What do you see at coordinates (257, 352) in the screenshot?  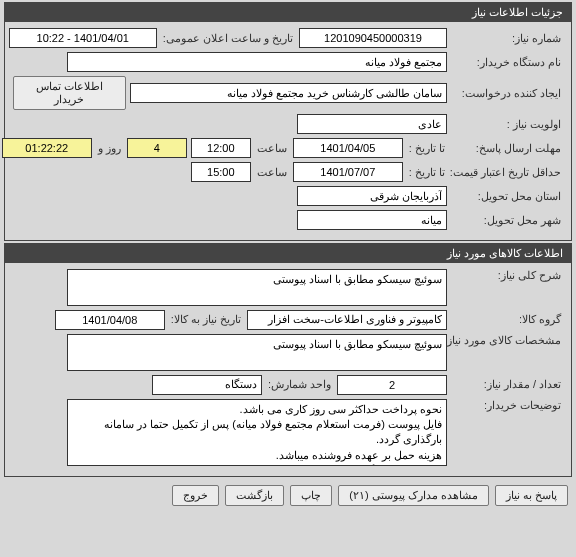 I see `specs-field` at bounding box center [257, 352].